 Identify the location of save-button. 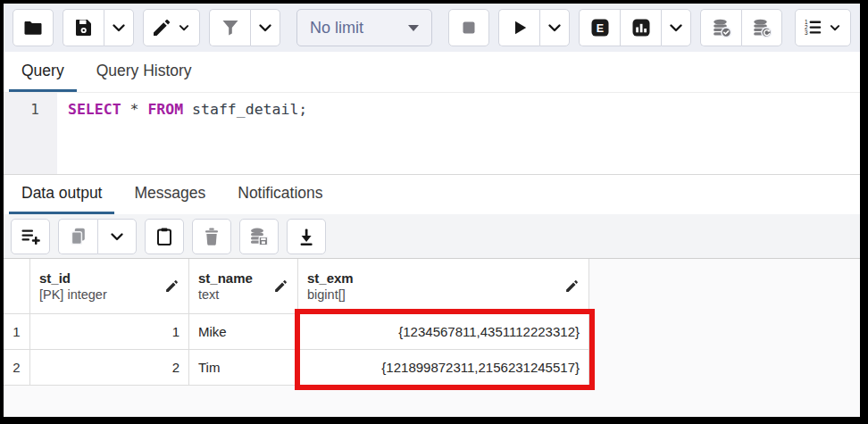
(83, 28).